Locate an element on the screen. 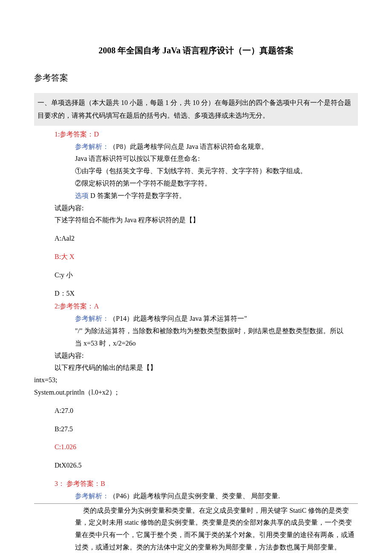 This screenshot has height=555, width=392. q2-code-2: System.out.println（l.0+x2）; is located at coordinates (196, 392).